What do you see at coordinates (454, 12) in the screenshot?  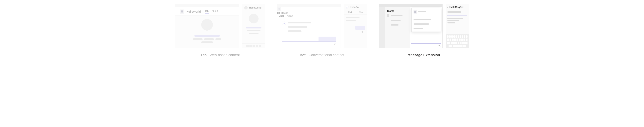 I see `search-placeholder` at bounding box center [454, 12].